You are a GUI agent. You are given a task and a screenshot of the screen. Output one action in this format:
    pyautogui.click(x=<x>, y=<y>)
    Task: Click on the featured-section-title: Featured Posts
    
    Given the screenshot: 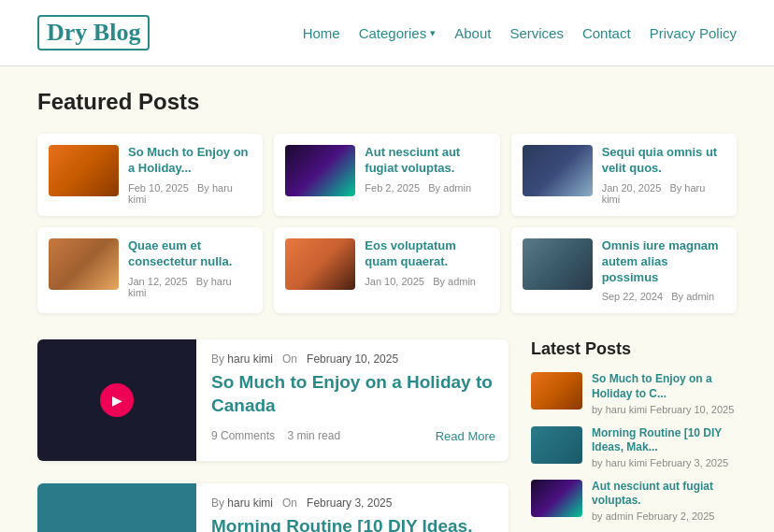 What is the action you would take?
    pyautogui.click(x=387, y=102)
    